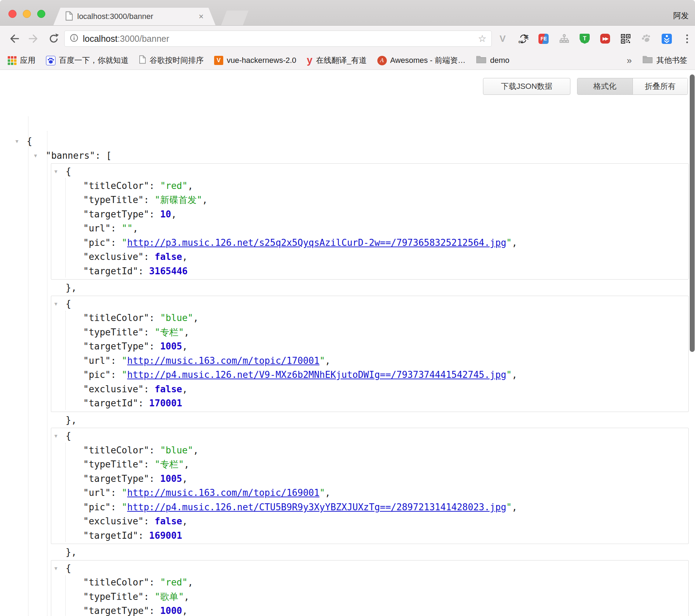  Describe the element at coordinates (27, 14) in the screenshot. I see `minimize-window-button` at that location.